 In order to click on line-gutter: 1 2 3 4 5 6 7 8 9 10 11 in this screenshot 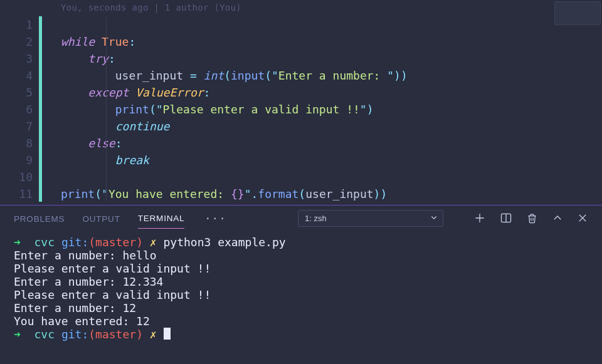, I will do `click(19, 103)`.